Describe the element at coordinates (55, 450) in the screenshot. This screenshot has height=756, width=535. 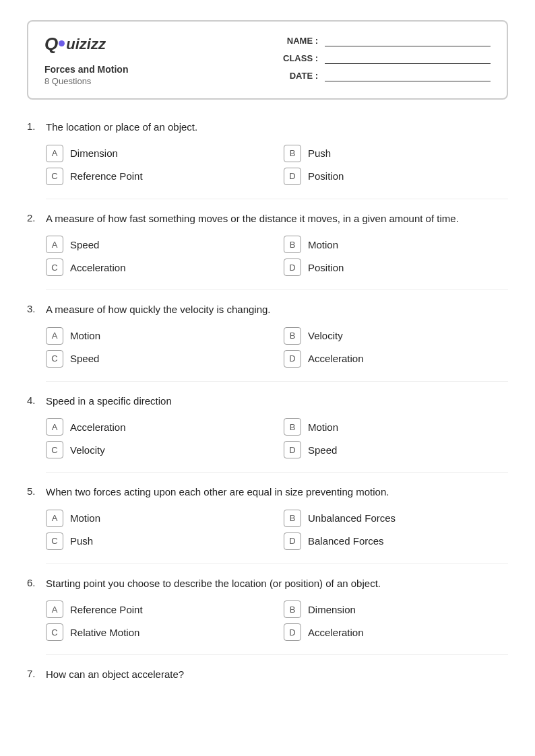
I see `q4-option-c-letter: C` at that location.